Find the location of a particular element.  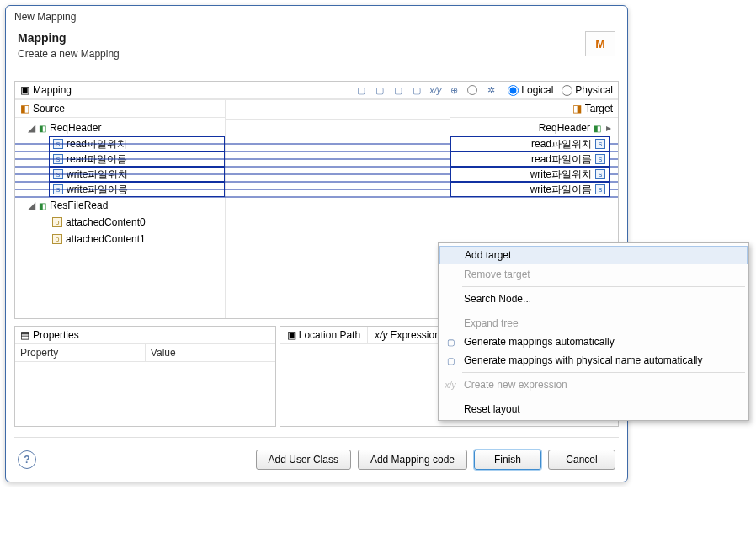

target-tree: ReqHeader ◧ ▸ read파일위치s read파일이름s write파… is located at coordinates (534, 157).